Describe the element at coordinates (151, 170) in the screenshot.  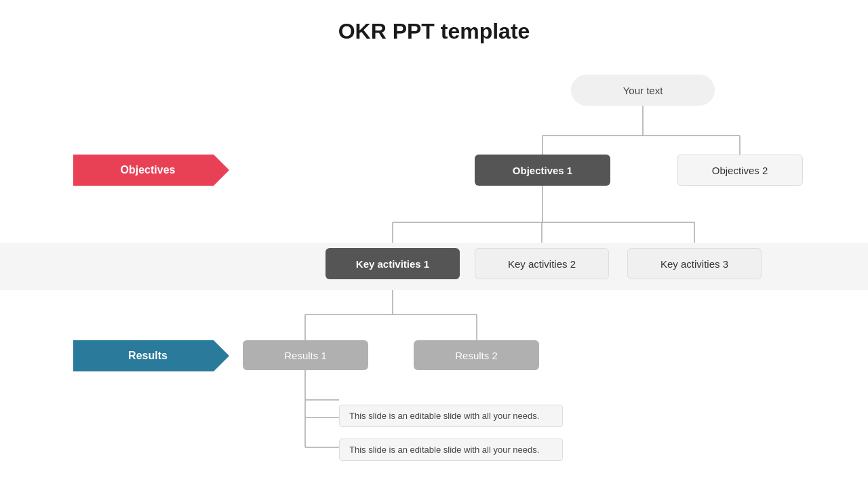
I see `arrow-objectives: Objectives` at that location.